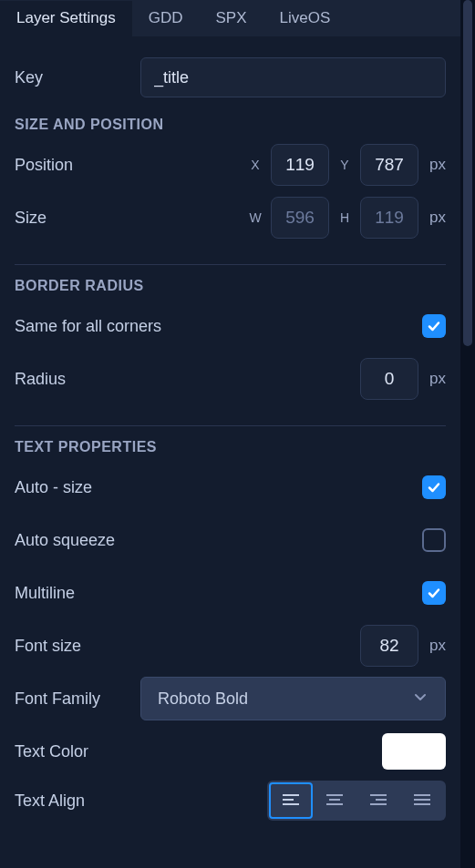 Image resolution: width=475 pixels, height=868 pixels. What do you see at coordinates (202, 700) in the screenshot?
I see `fontfamily-value: Roboto Bold` at bounding box center [202, 700].